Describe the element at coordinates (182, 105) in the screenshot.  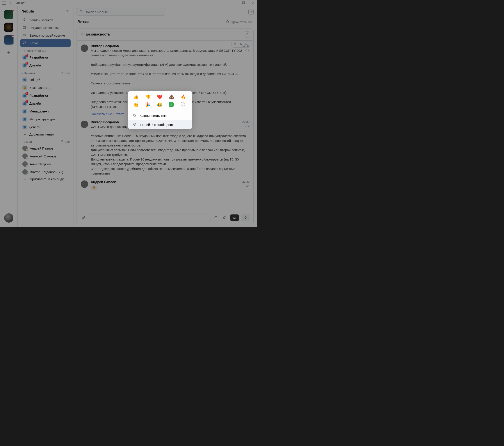
I see `add-emoji-icon: ☺+` at that location.